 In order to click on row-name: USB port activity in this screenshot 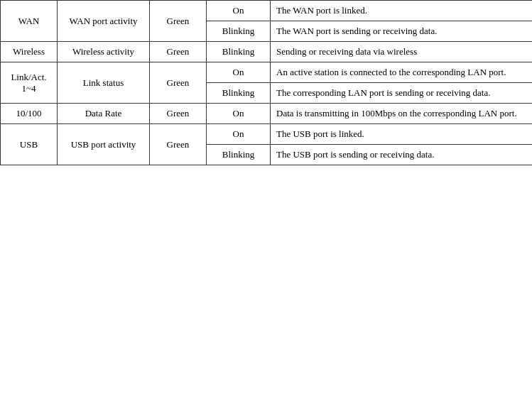, I will do `click(104, 145)`.